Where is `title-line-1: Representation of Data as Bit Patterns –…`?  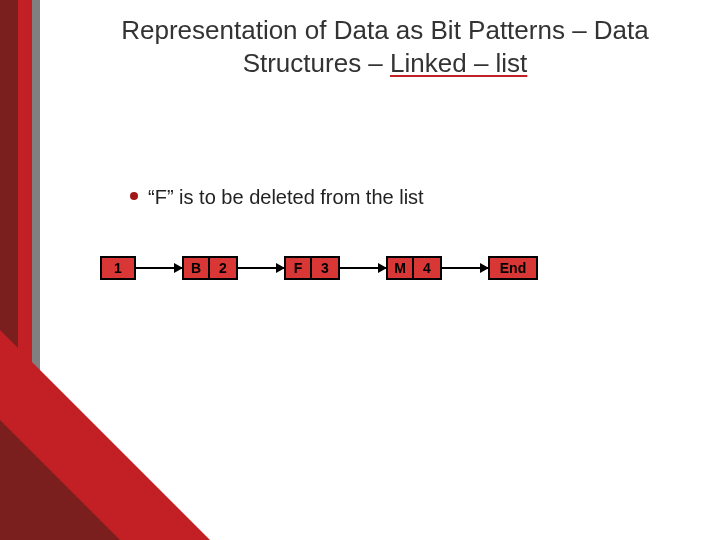
title-line-1: Representation of Data as Bit Patterns –… is located at coordinates (385, 30).